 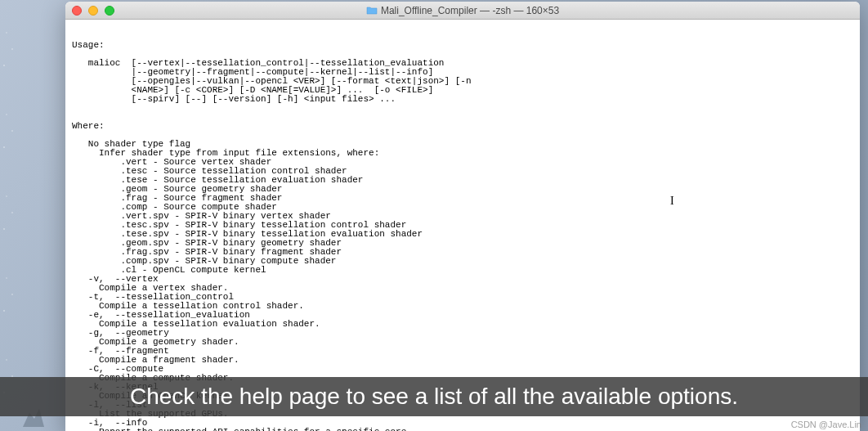 What do you see at coordinates (110, 11) in the screenshot?
I see `maximize-button` at bounding box center [110, 11].